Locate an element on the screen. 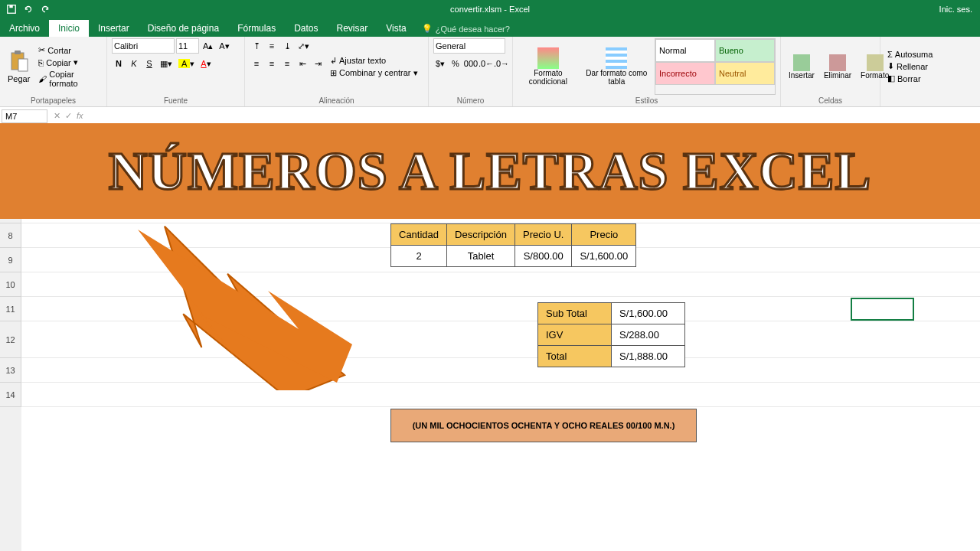 This screenshot has height=551, width=980. tab-formulas: Fórmulas is located at coordinates (256, 28).